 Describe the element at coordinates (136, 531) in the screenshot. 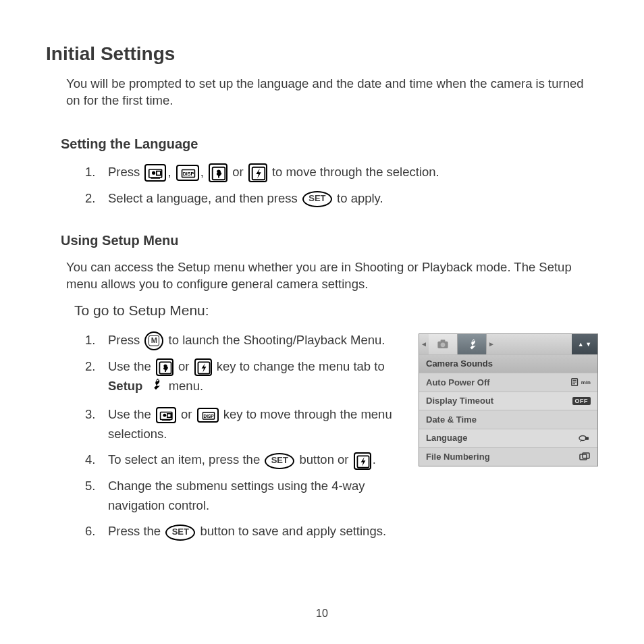

I see `text: Press the` at that location.